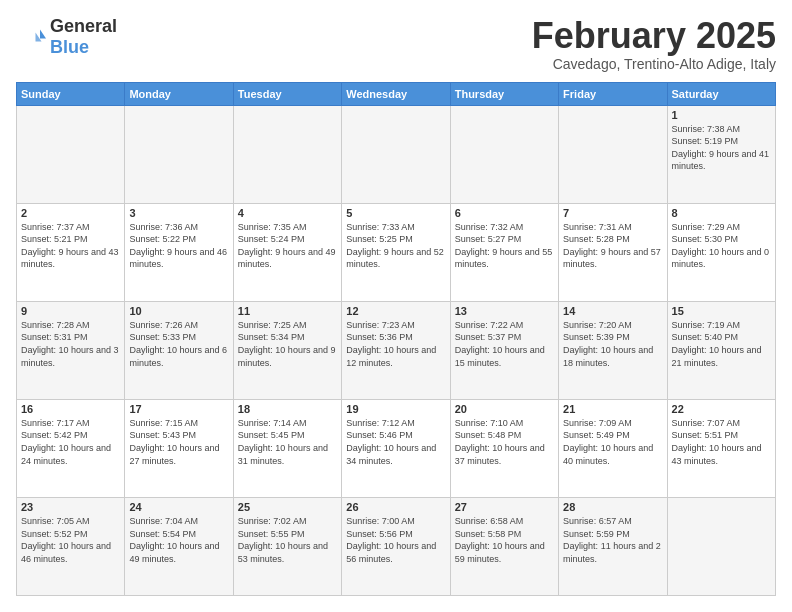 The width and height of the screenshot is (792, 612). I want to click on day-number: 3, so click(178, 213).